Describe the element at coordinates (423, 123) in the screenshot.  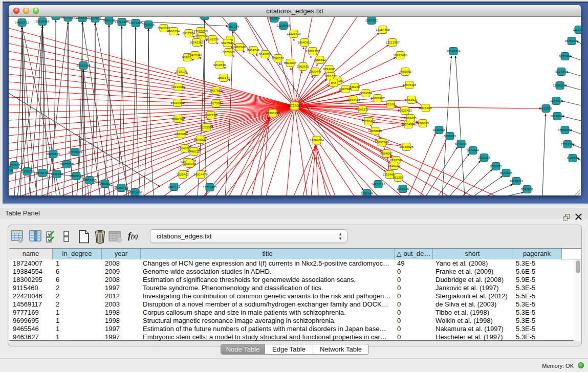
I see `svg-text: 9699695` at that location.